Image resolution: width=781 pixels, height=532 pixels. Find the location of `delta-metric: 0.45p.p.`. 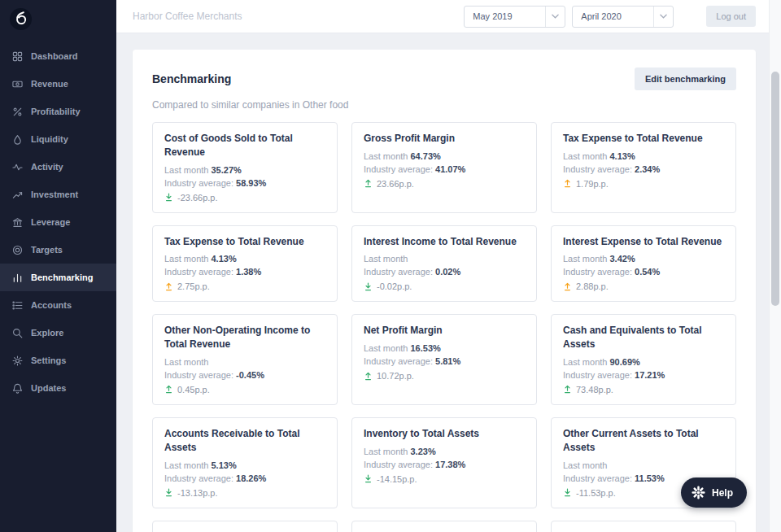

delta-metric: 0.45p.p. is located at coordinates (245, 390).